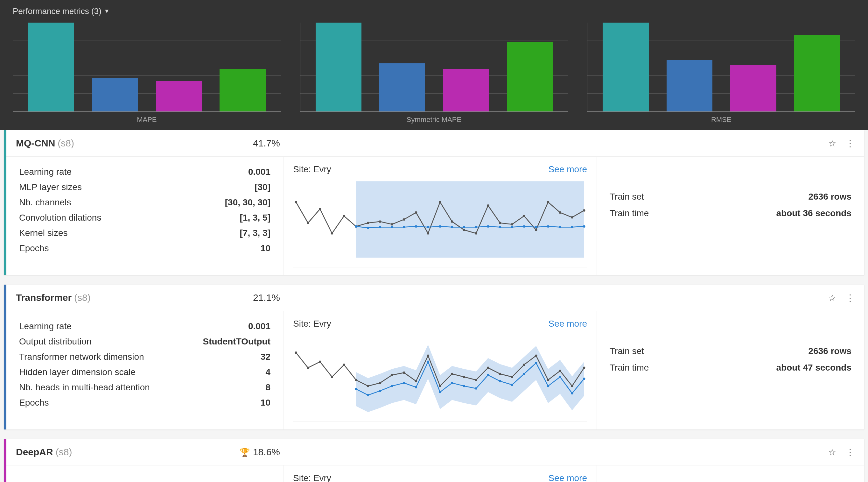  What do you see at coordinates (82, 298) in the screenshot?
I see `model-tag: (s8)` at bounding box center [82, 298].